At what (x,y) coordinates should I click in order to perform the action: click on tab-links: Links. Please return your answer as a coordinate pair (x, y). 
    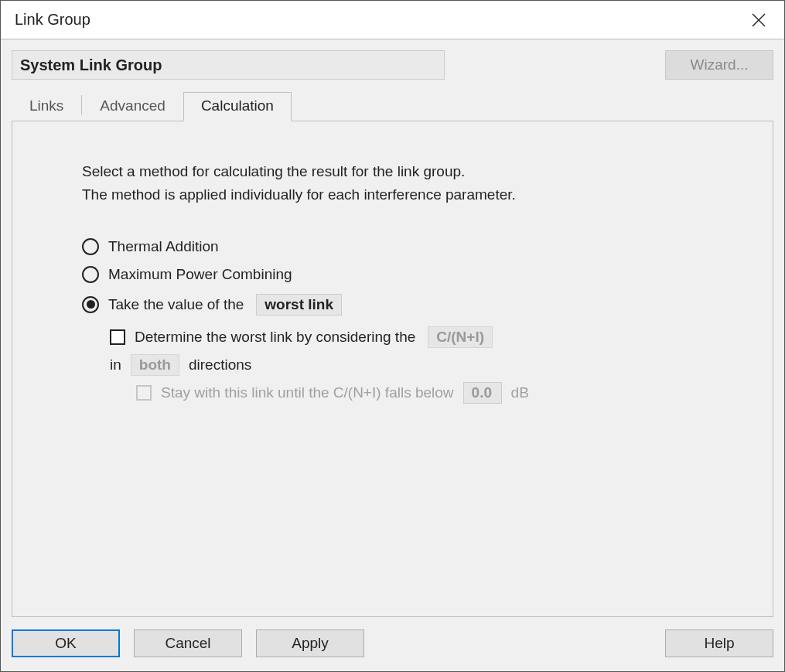
    Looking at the image, I should click on (46, 107).